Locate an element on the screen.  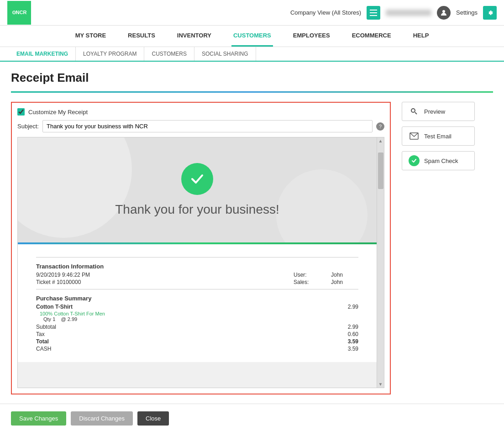
nav-my-store: MY STORE is located at coordinates (90, 36).